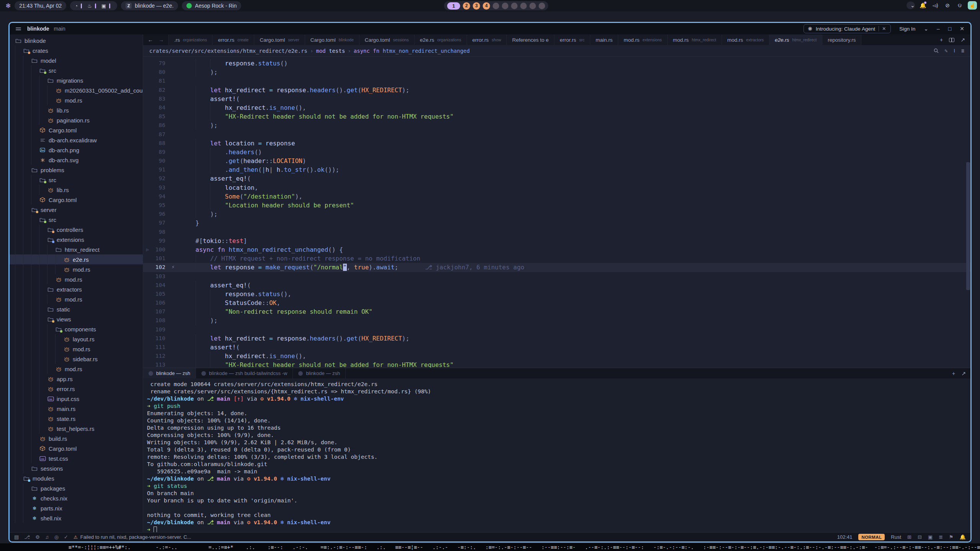 The height and width of the screenshot is (551, 980). I want to click on git-branch-label: main, so click(60, 29).